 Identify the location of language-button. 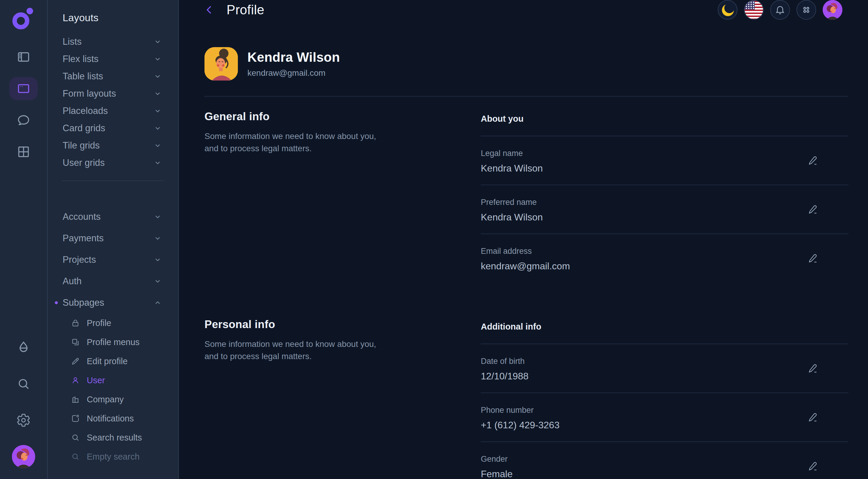
(754, 10).